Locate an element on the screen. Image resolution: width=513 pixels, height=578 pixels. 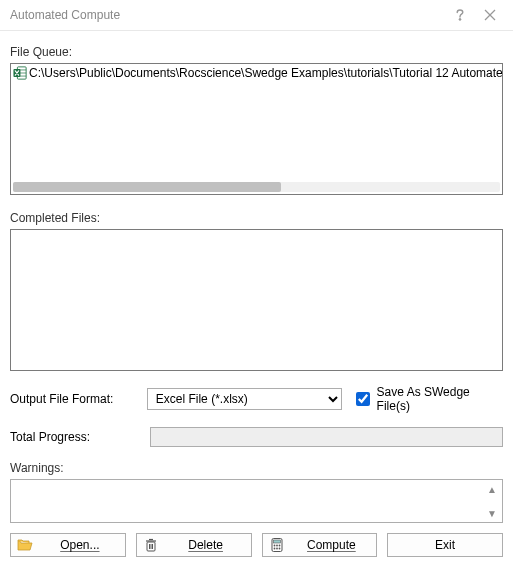
titlebar: Automated Compute is located at coordinates (256, 16).